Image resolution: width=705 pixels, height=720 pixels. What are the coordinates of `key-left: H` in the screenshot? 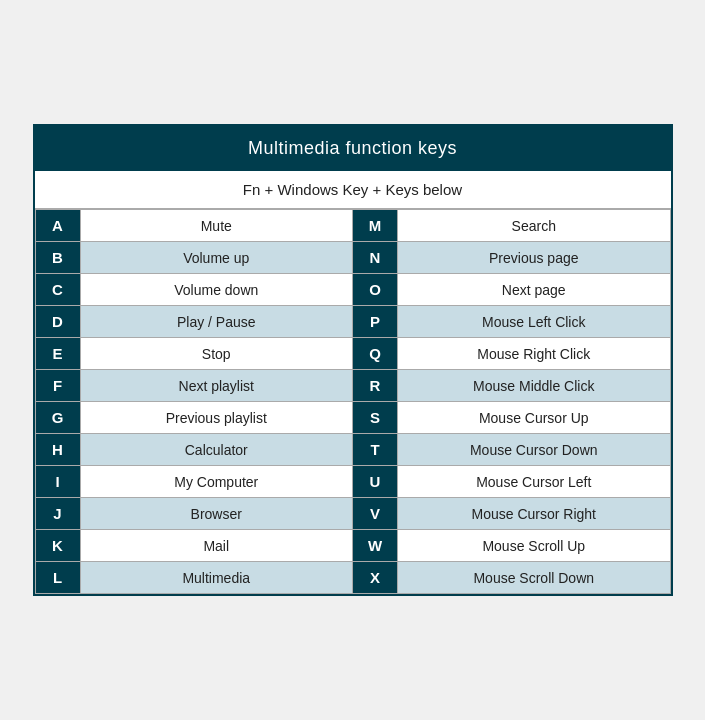 It's located at (58, 450).